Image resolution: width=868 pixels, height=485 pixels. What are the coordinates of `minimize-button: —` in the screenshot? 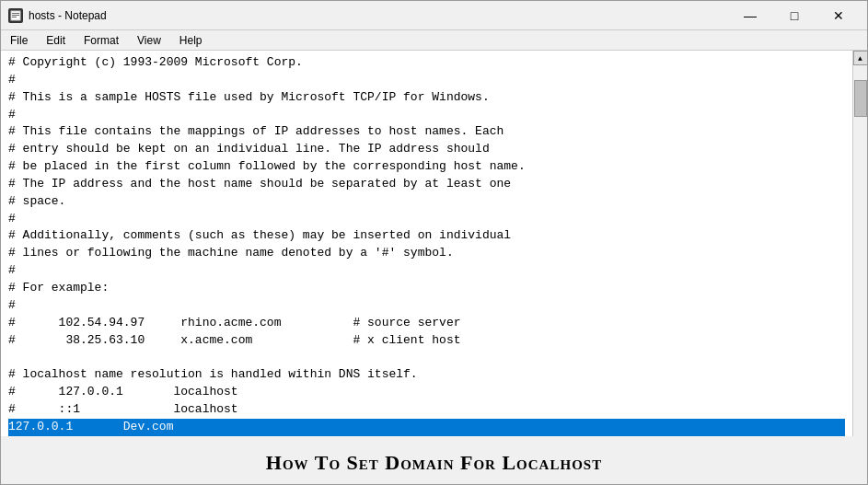 It's located at (750, 16).